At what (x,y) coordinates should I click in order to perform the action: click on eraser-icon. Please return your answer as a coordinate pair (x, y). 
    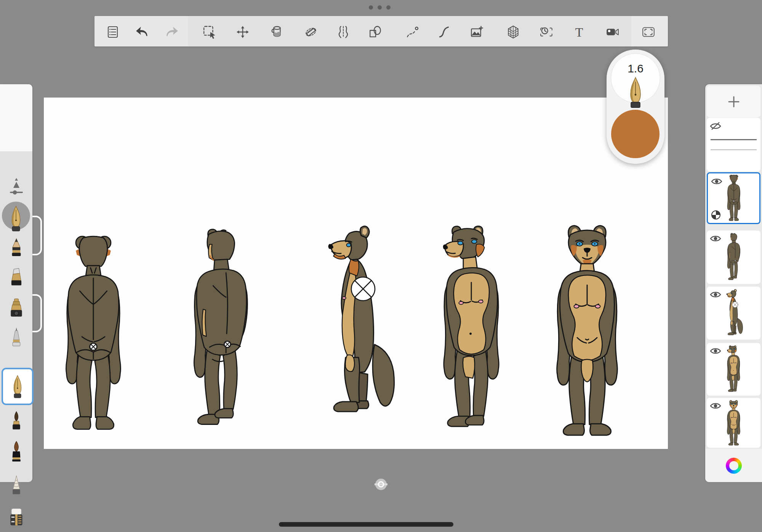
    Looking at the image, I should click on (16, 517).